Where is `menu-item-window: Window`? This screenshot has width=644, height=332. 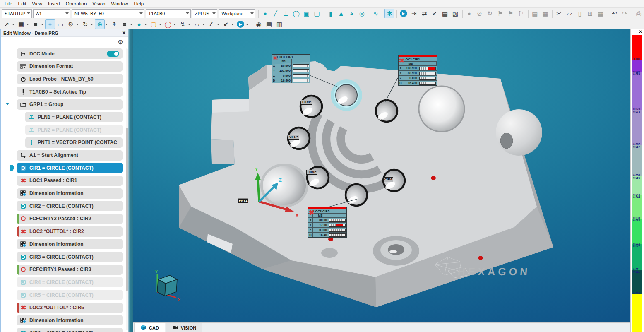
menu-item-window: Window is located at coordinates (119, 4).